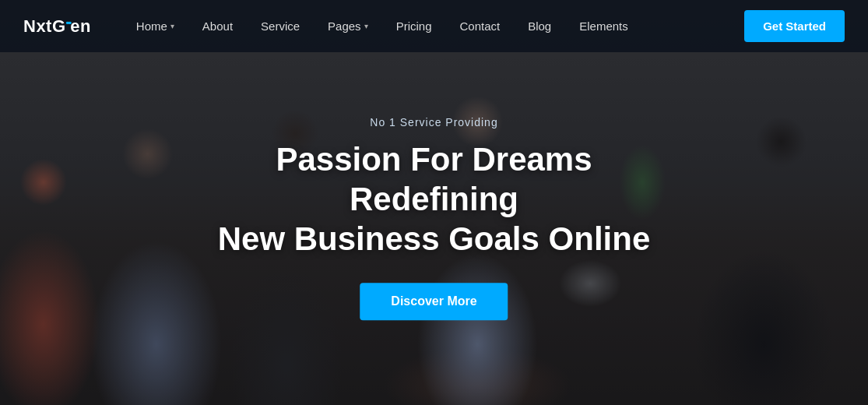 This screenshot has height=405, width=868. What do you see at coordinates (348, 26) in the screenshot?
I see `nav-item-pages: Pages ▾` at bounding box center [348, 26].